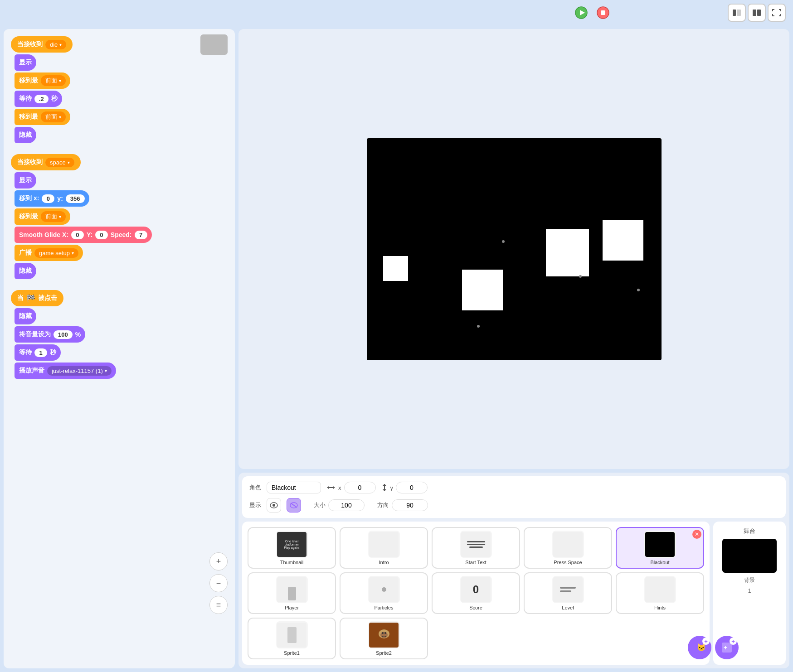  What do you see at coordinates (54, 117) in the screenshot?
I see `front-dropdown-2: 前面▾` at bounding box center [54, 117].